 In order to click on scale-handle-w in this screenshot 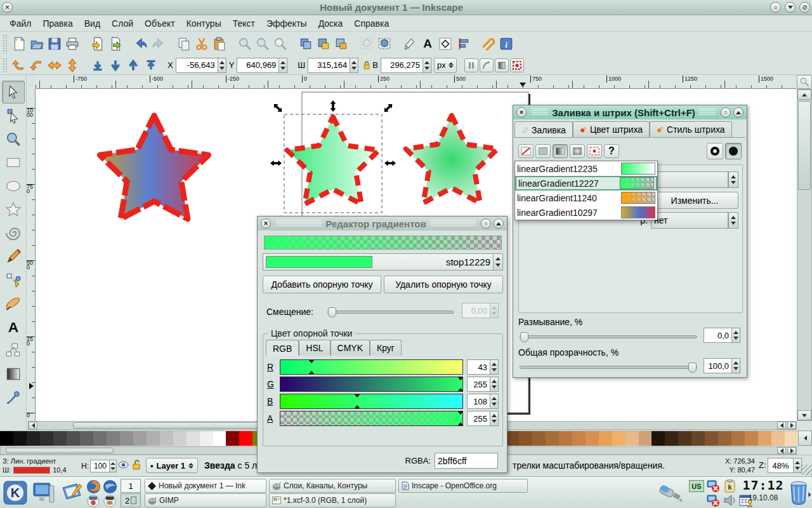, I will do `click(276, 164)`.